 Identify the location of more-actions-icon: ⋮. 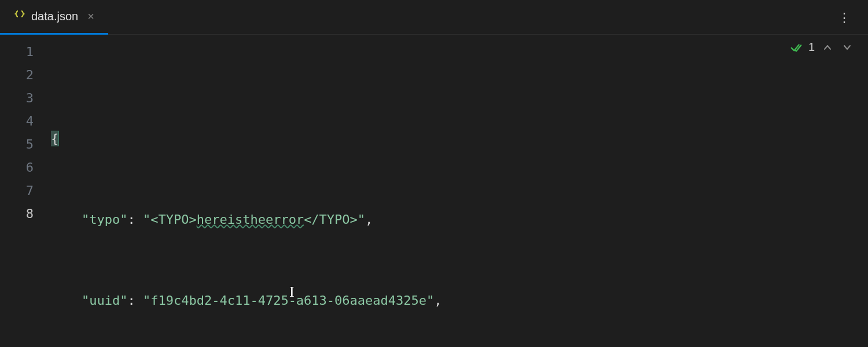
(844, 17).